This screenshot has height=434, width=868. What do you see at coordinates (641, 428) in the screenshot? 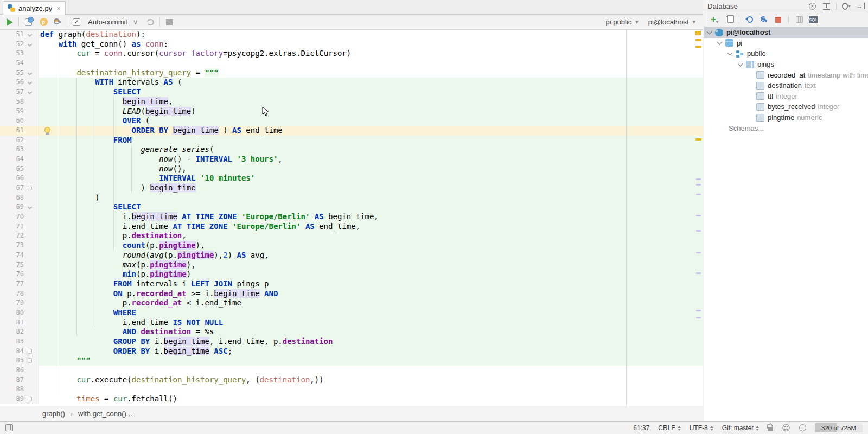
I see `caret-position: 61:37` at bounding box center [641, 428].